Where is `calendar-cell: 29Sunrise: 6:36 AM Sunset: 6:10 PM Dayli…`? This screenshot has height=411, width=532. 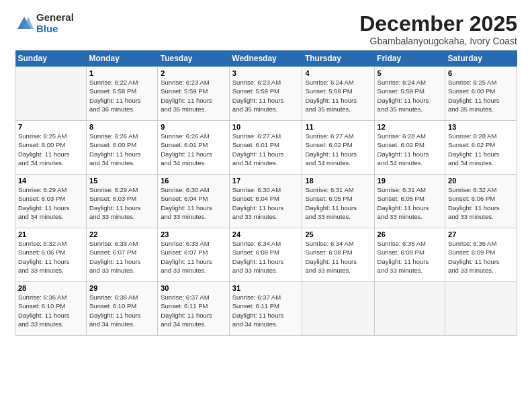
calendar-cell: 29Sunrise: 6:36 AM Sunset: 6:10 PM Dayli… is located at coordinates (122, 309).